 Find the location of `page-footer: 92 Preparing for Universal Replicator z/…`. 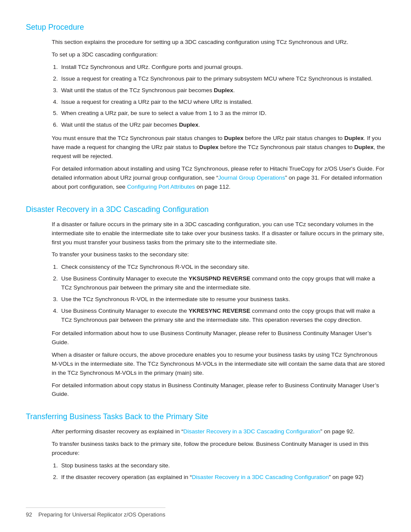

page-footer: 92 Preparing for Universal Replicator z/… is located at coordinates (96, 513).